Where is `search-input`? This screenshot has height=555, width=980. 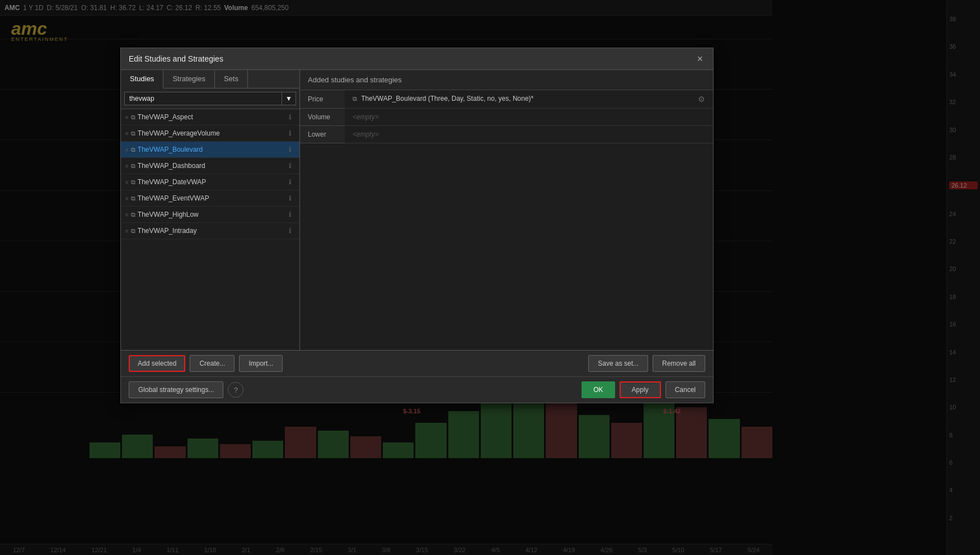 search-input is located at coordinates (203, 99).